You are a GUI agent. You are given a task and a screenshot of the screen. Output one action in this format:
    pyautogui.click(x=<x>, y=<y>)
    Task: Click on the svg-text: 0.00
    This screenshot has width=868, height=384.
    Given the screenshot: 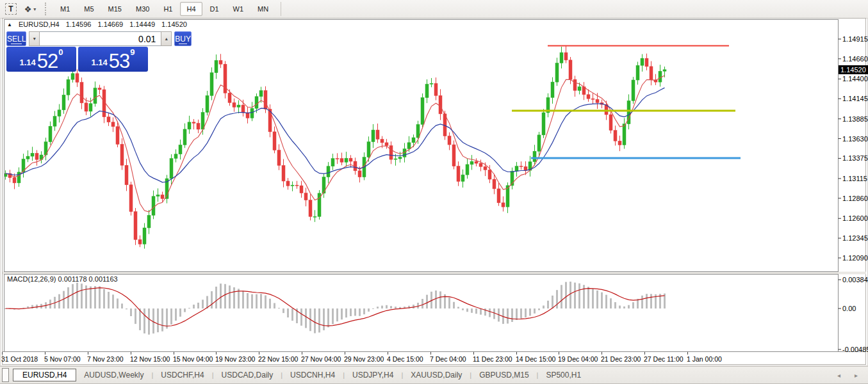 What is the action you would take?
    pyautogui.click(x=849, y=308)
    